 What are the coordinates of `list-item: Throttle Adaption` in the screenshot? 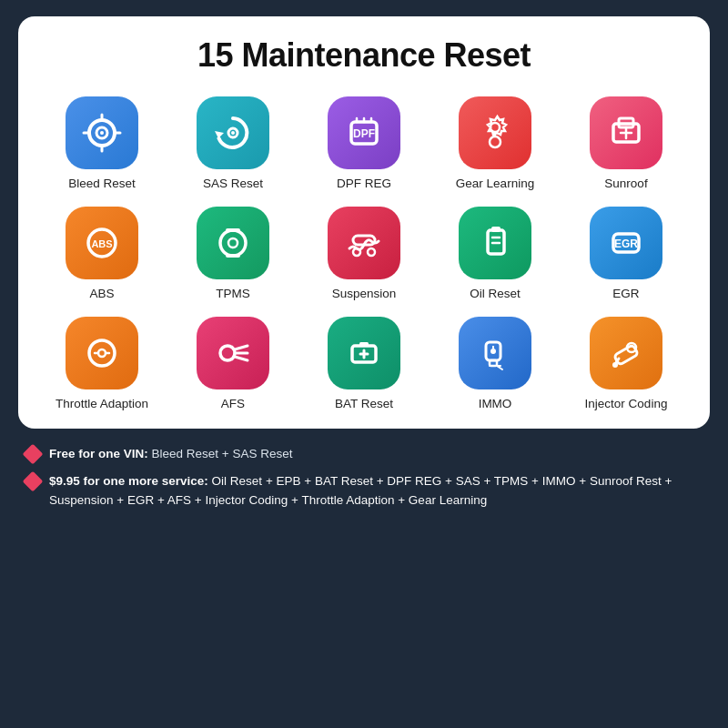 It's located at (102, 364).